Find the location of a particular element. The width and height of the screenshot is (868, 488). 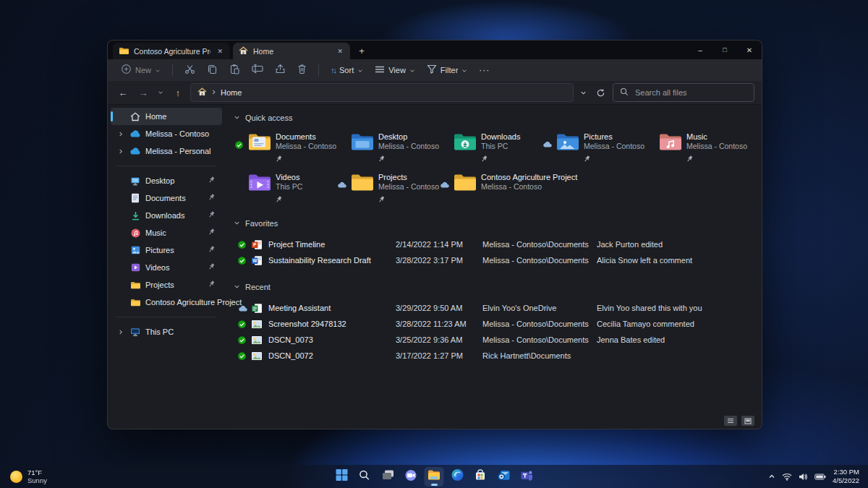

tile-location: Melissa - Contoso is located at coordinates (717, 146).